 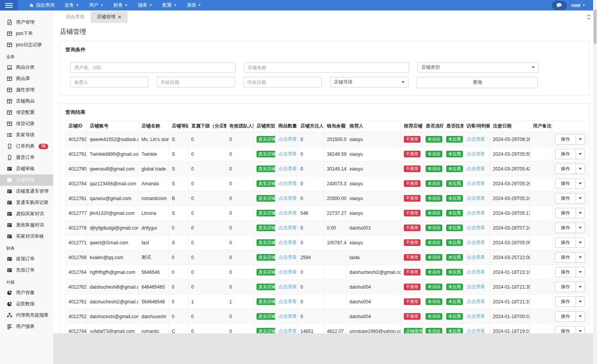 What do you see at coordinates (26, 225) in the screenshot?
I see `sidebar-item: 系统客服对话` at bounding box center [26, 225].